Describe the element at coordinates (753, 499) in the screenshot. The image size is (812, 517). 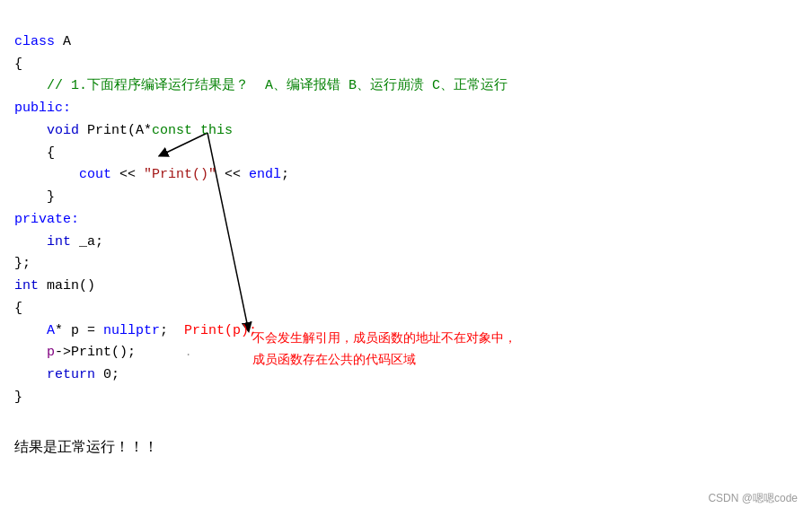
I see `watermark: CSDN @嗯嗯code` at that location.